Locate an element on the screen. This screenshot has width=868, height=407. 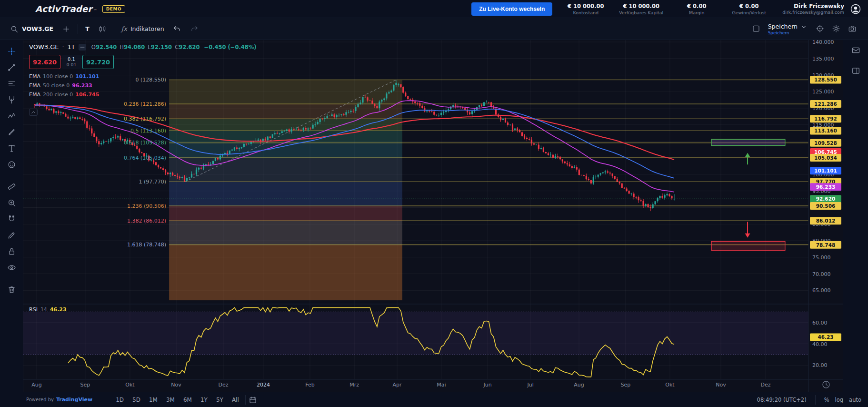
interval-label: T is located at coordinates (88, 29).